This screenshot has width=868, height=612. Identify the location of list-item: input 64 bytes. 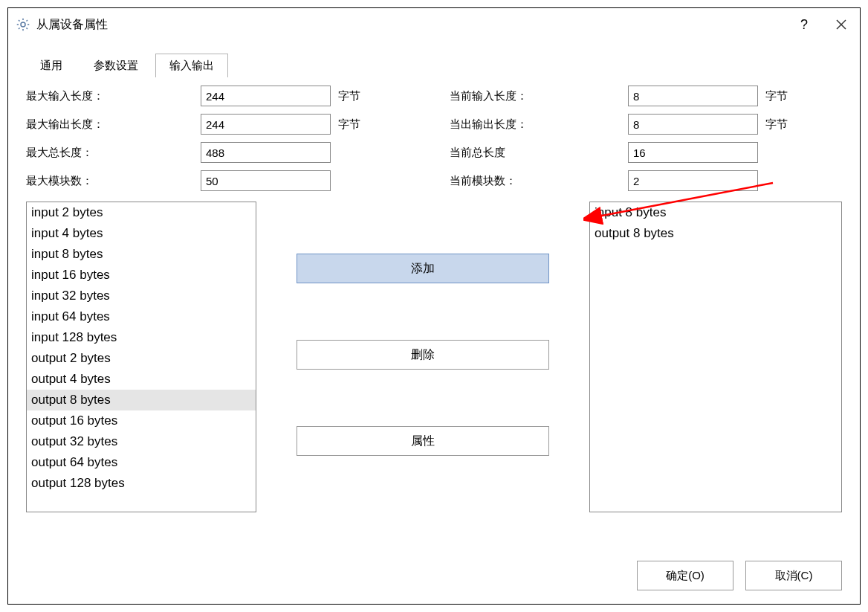
(141, 317).